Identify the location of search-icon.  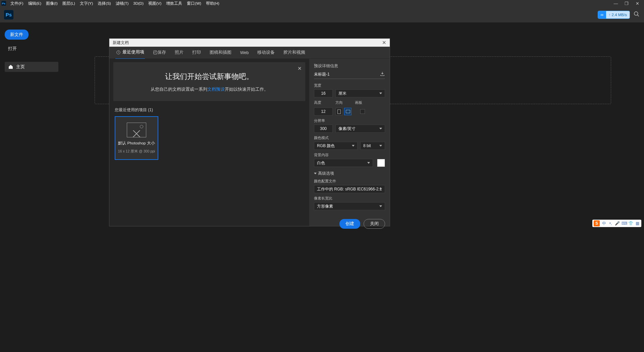
(637, 15).